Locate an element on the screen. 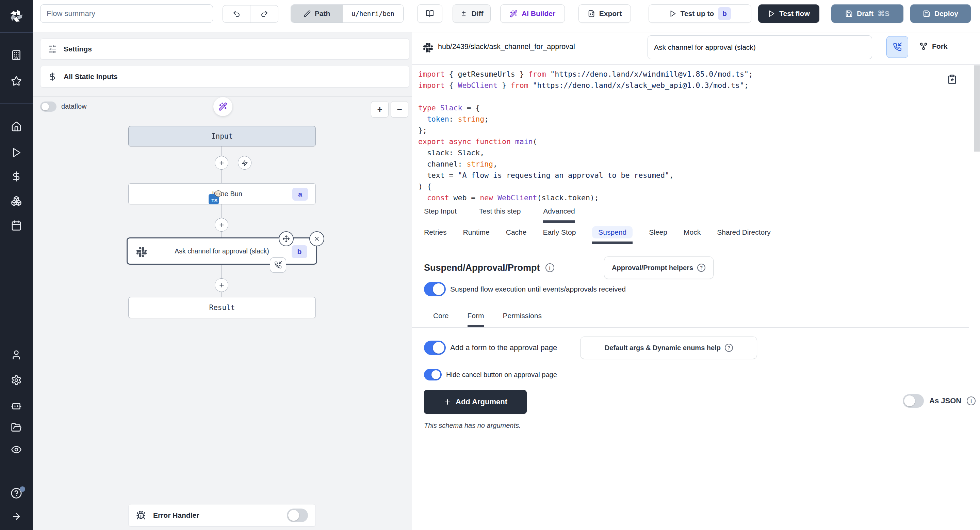 Image resolution: width=980 pixels, height=530 pixels. add-form-row: Add a form to the approval page Default … is located at coordinates (590, 348).